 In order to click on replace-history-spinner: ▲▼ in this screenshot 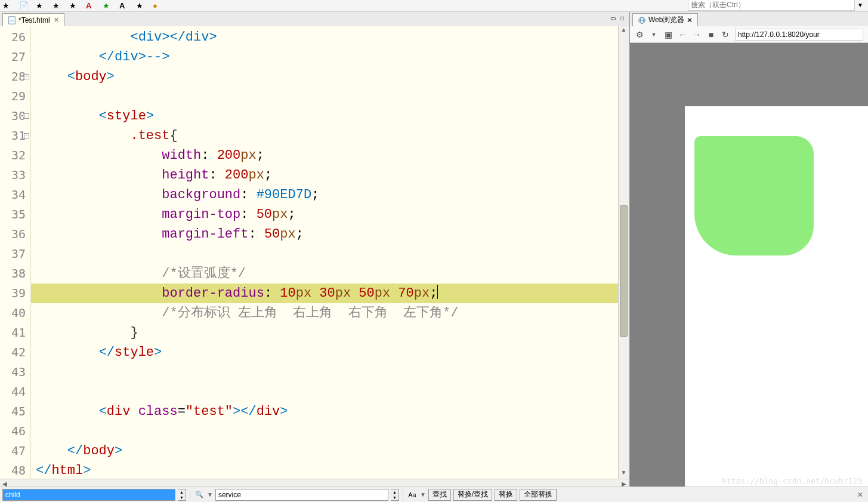, I will do `click(395, 495)`.